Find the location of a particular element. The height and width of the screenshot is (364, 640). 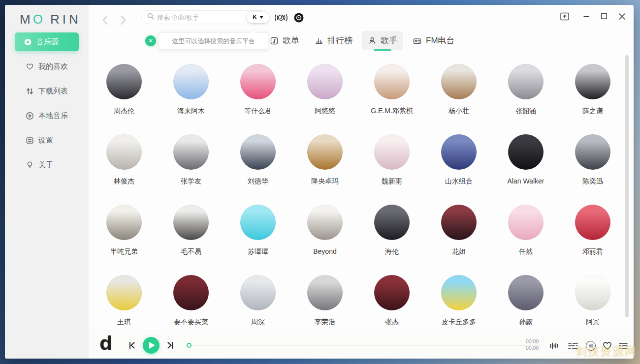

artist-card: 等什么君 is located at coordinates (258, 99).